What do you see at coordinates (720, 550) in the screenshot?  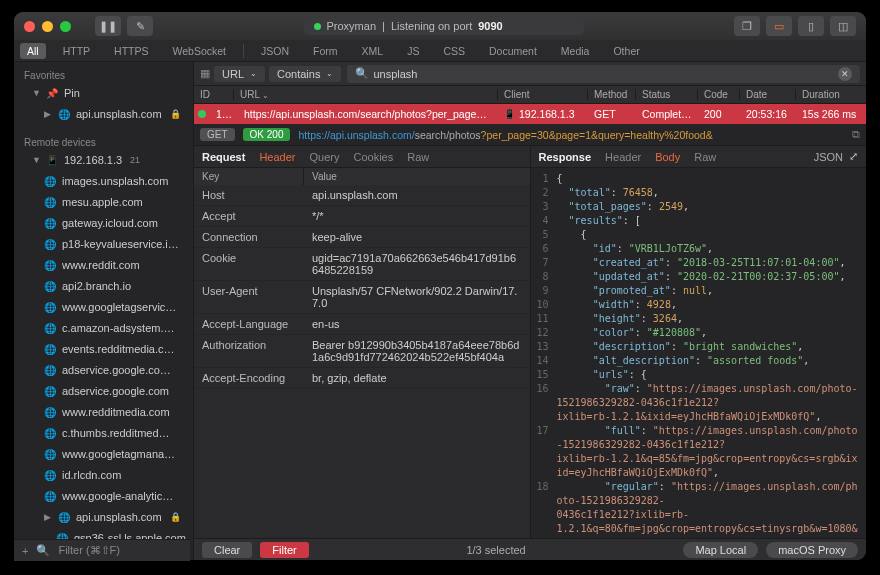 I see `map-local-button: Map Local` at bounding box center [720, 550].